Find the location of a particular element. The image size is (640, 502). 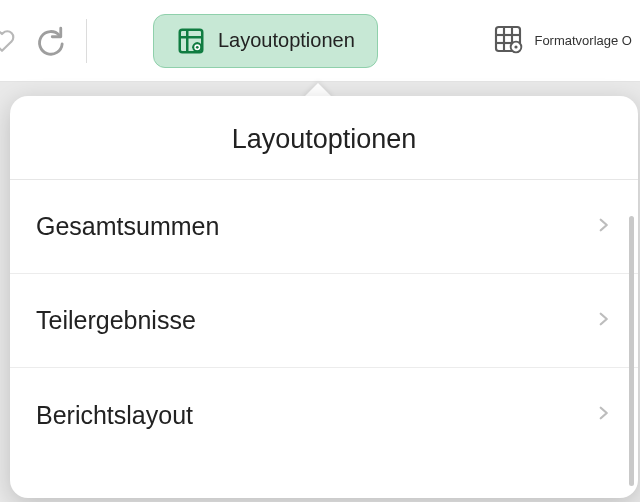

scroll-indicator is located at coordinates (632, 351).